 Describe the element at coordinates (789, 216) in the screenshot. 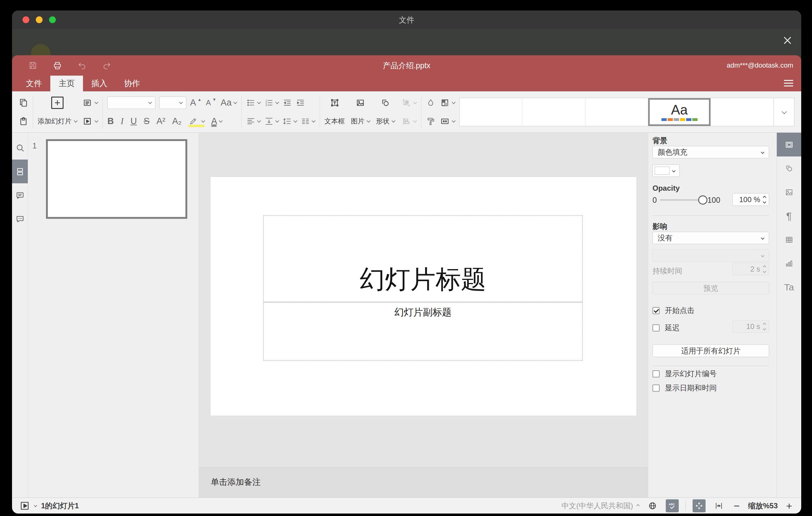

I see `paragraph-settings-button: ¶` at that location.